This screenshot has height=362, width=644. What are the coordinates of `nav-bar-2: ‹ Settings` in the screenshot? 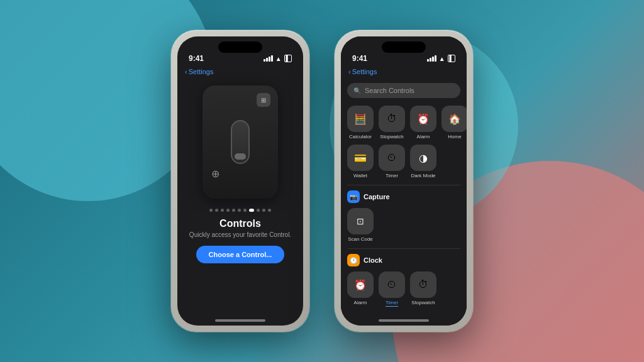 It's located at (404, 72).